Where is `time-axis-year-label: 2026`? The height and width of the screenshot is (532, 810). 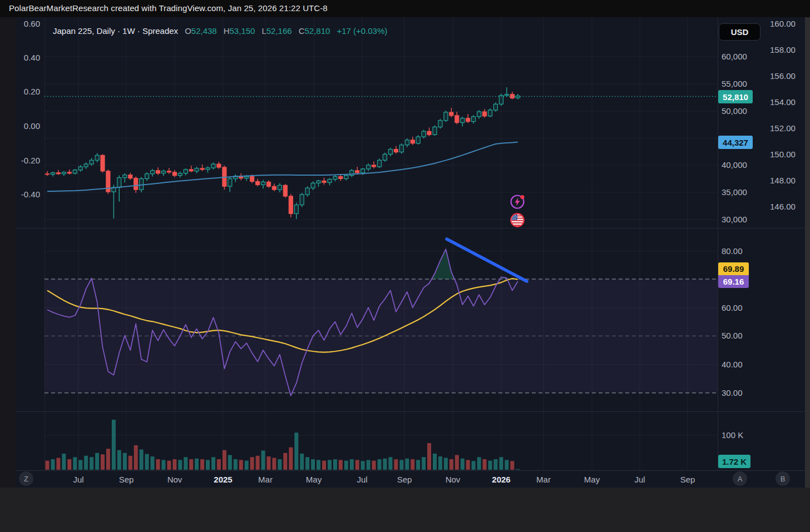 time-axis-year-label: 2026 is located at coordinates (501, 479).